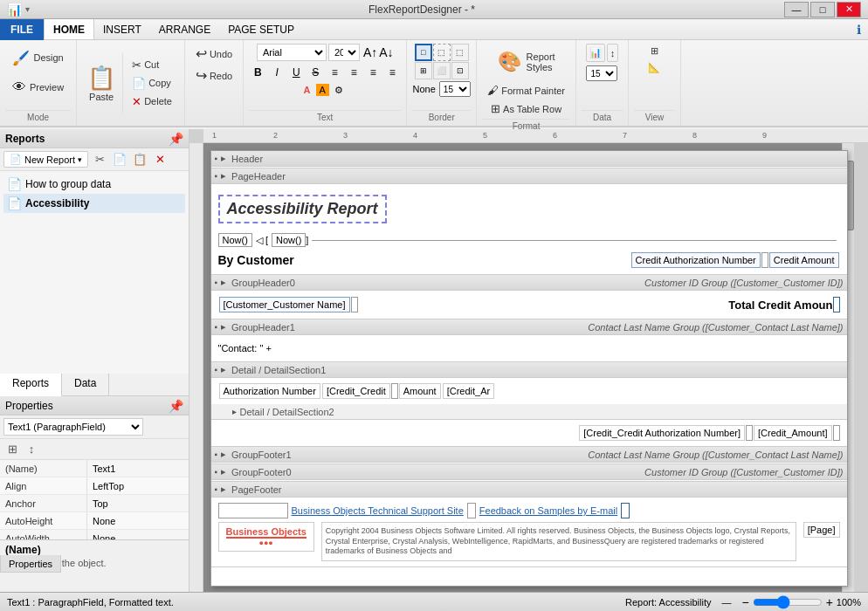 The height and width of the screenshot is (611, 868). Describe the element at coordinates (45, 159) in the screenshot. I see `new-report-button: 📄 New Report ▾` at that location.